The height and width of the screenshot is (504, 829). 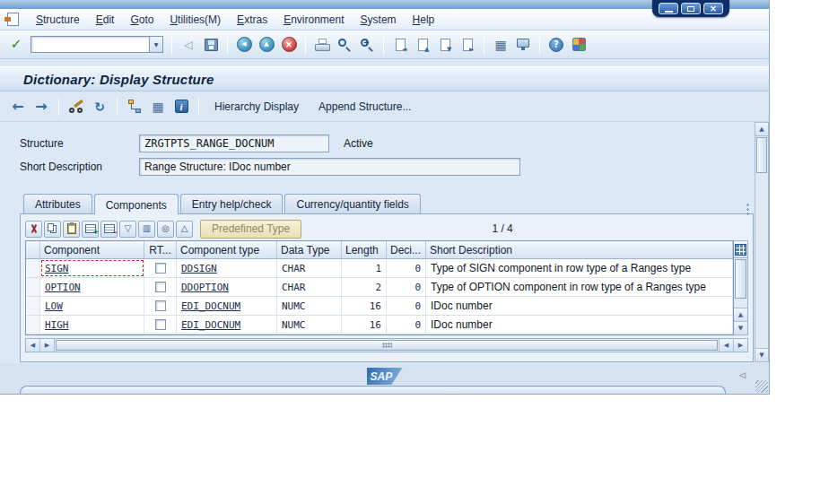 What do you see at coordinates (16, 45) in the screenshot?
I see `enter-button: ✓` at bounding box center [16, 45].